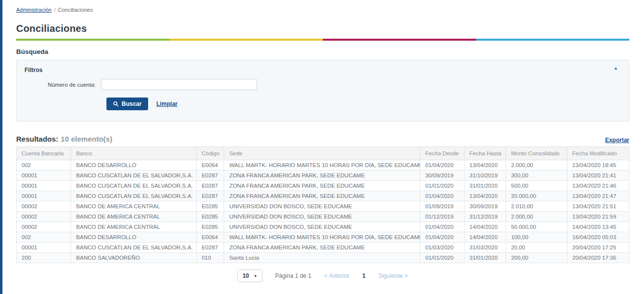 The height and width of the screenshot is (294, 644). Describe the element at coordinates (322, 154) in the screenshot. I see `column-header: Sede` at that location.